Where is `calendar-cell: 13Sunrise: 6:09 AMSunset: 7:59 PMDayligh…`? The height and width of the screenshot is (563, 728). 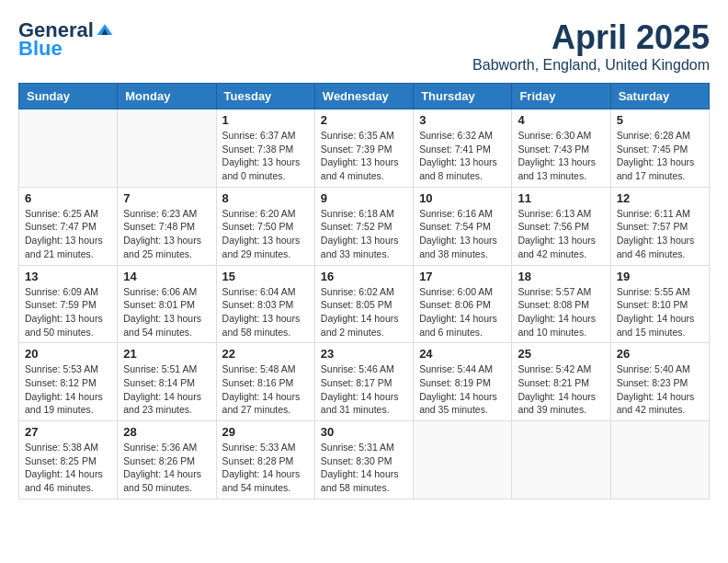 calendar-cell: 13Sunrise: 6:09 AMSunset: 7:59 PMDayligh… is located at coordinates (68, 304).